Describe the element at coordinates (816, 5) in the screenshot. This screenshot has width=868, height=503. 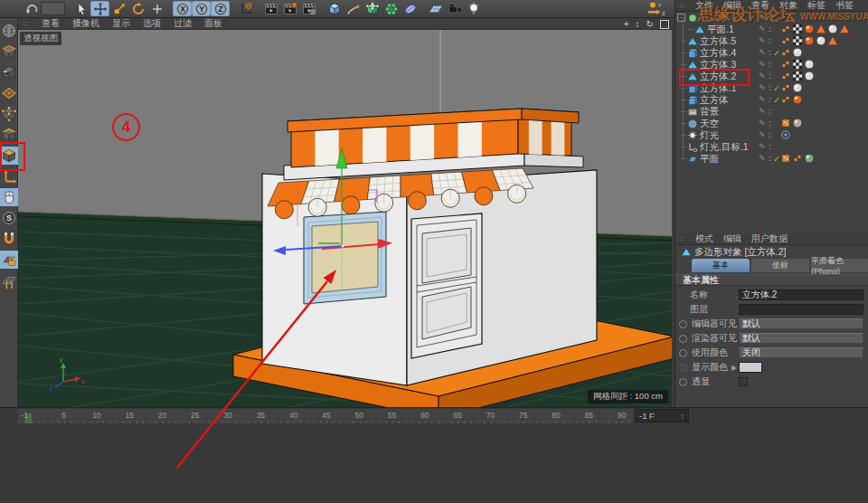
I see `object-manager-menu-item: 标签` at that location.